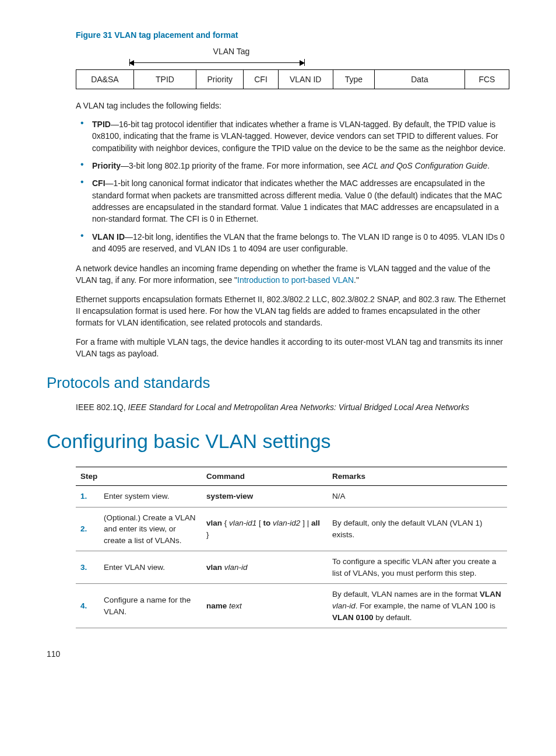 The width and height of the screenshot is (556, 756). Describe the element at coordinates (295, 280) in the screenshot. I see `link-port-based-vlan: Introduction to port-based VLAN` at that location.